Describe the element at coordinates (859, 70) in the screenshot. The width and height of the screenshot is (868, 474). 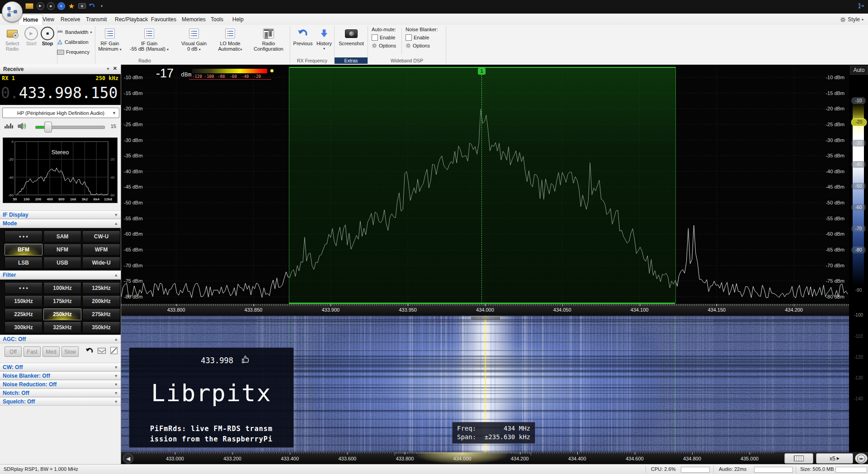
I see `palette-auto-button: Auto` at that location.